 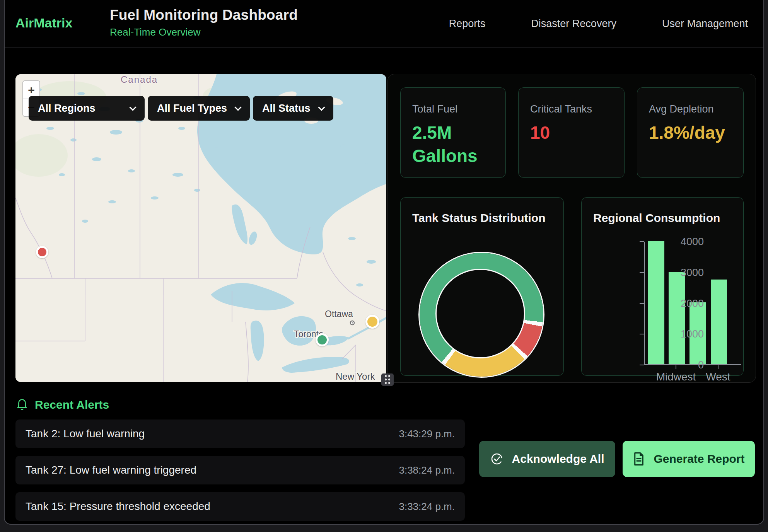 I want to click on bar-West, so click(x=719, y=322).